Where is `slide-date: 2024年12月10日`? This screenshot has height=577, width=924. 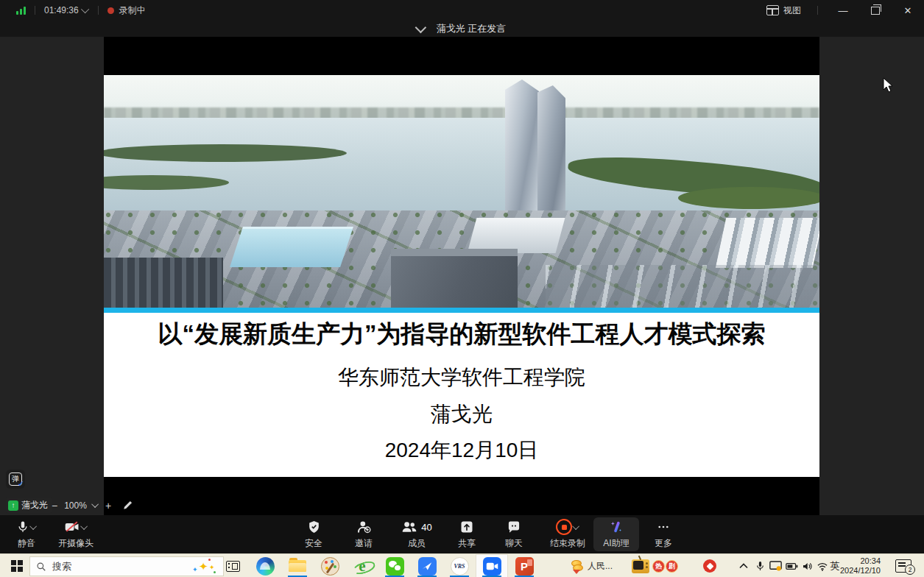
slide-date: 2024年12月10日 is located at coordinates (462, 450).